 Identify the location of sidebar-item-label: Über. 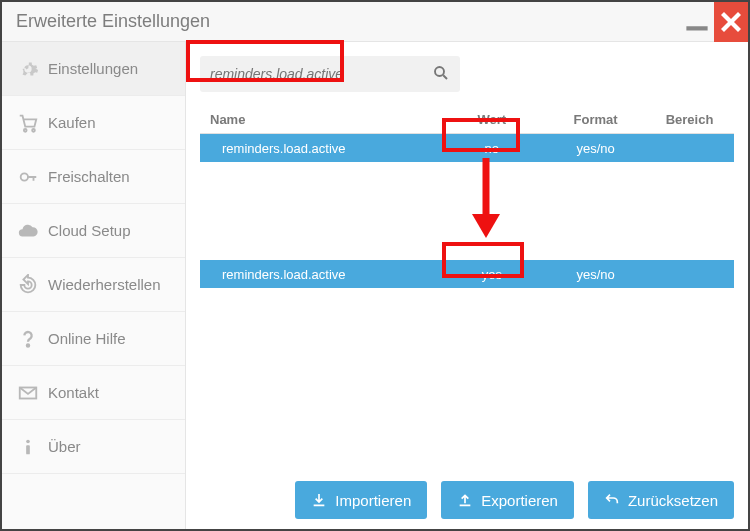
(64, 446).